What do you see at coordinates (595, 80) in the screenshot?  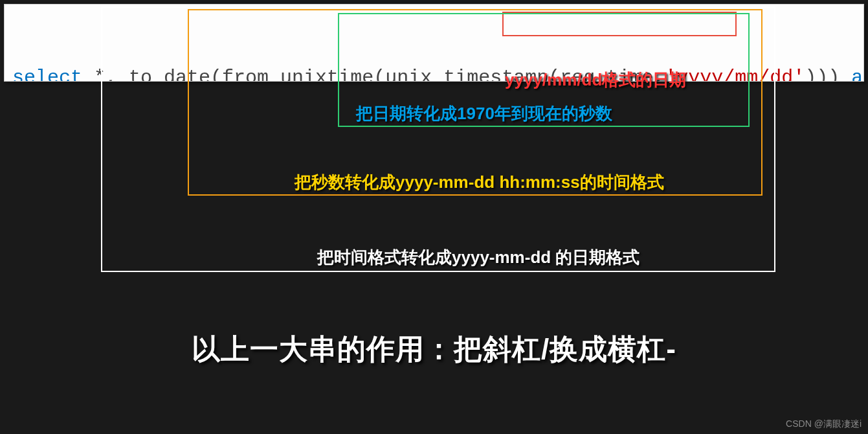 I see `annotation-red: yyyy/mm/dd格式的日期` at bounding box center [595, 80].